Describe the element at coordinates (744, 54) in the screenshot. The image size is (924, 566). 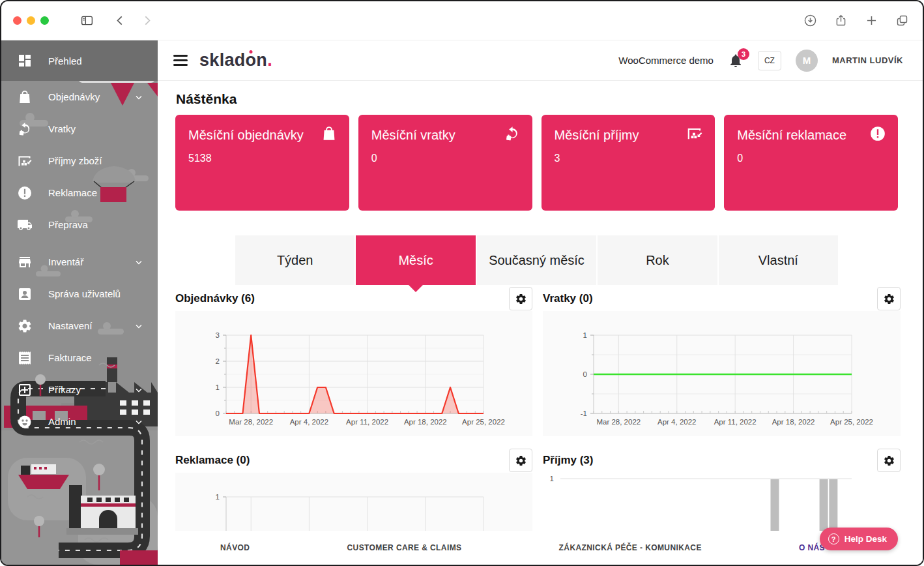
I see `notification-badge: 3` at that location.